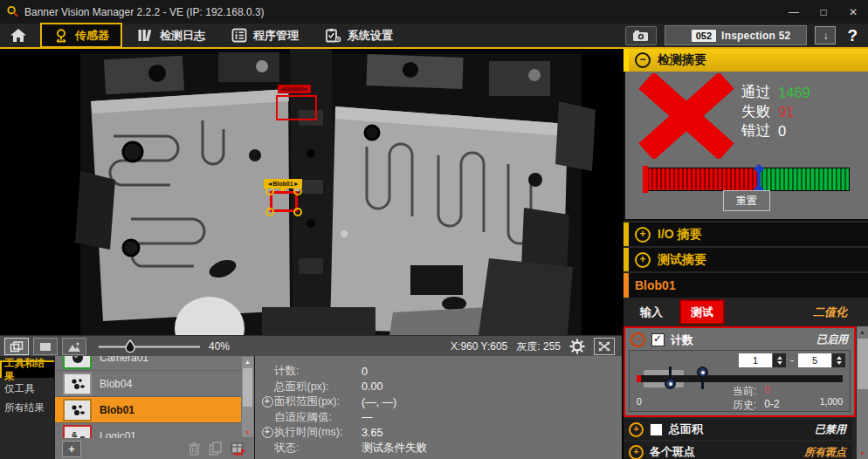 Image resolution: width=868 pixels, height=459 pixels. What do you see at coordinates (395, 449) in the screenshot?
I see `result-value: 测试条件失败` at bounding box center [395, 449].